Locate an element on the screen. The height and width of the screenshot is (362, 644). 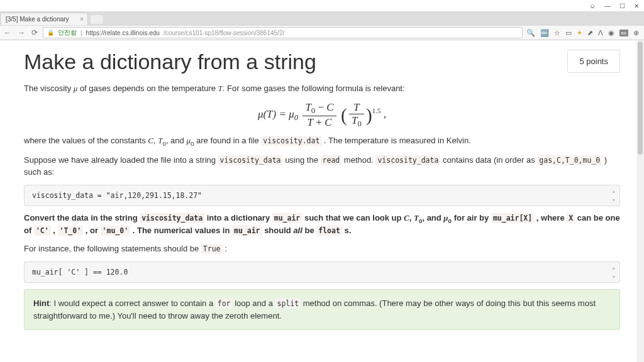
formula: μ(T) = μ0 T0 − CT + C (TT0)1.5 , is located at coordinates (322, 115).